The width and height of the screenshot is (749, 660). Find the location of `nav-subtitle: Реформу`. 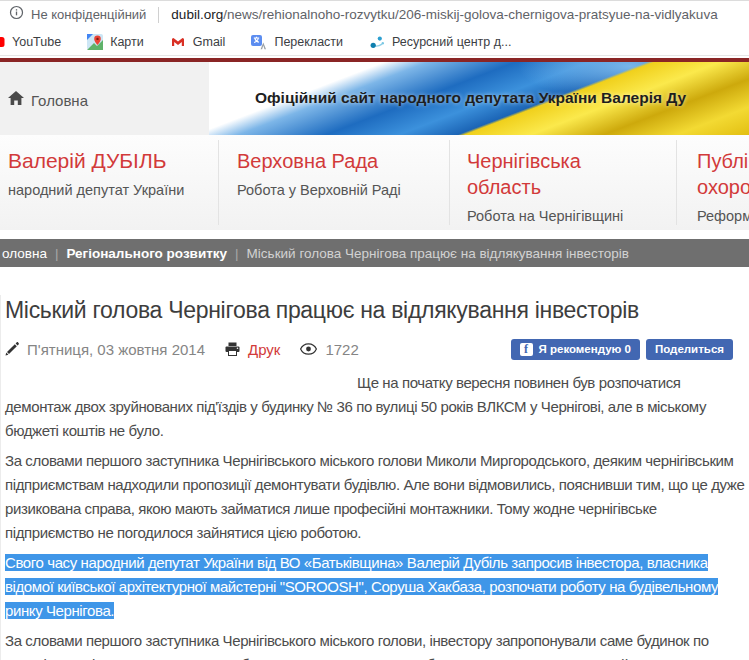

nav-subtitle: Реформу is located at coordinates (723, 216).